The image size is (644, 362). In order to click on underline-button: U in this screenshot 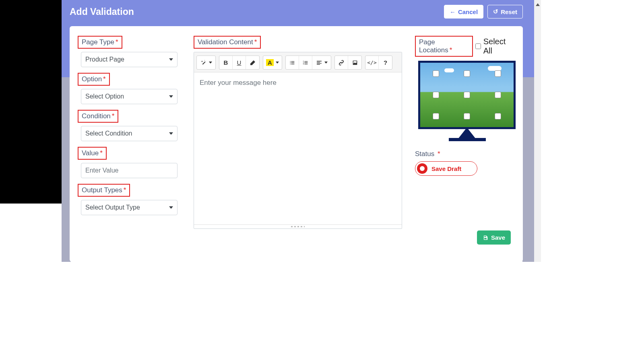, I will do `click(239, 63)`.